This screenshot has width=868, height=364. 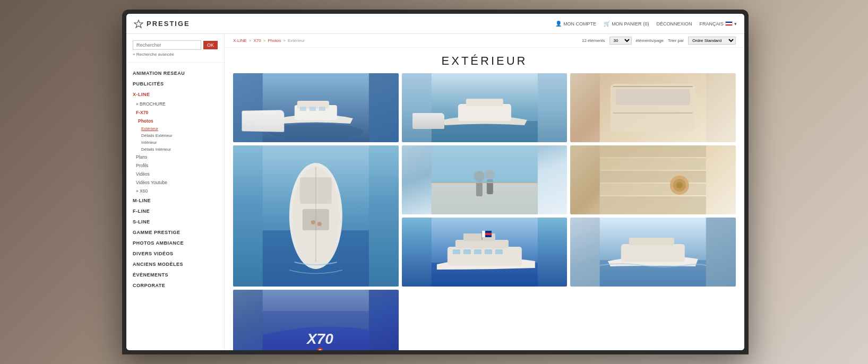 What do you see at coordinates (175, 84) in the screenshot?
I see `sidebar-item-publicites: PUBLICITÉS` at bounding box center [175, 84].